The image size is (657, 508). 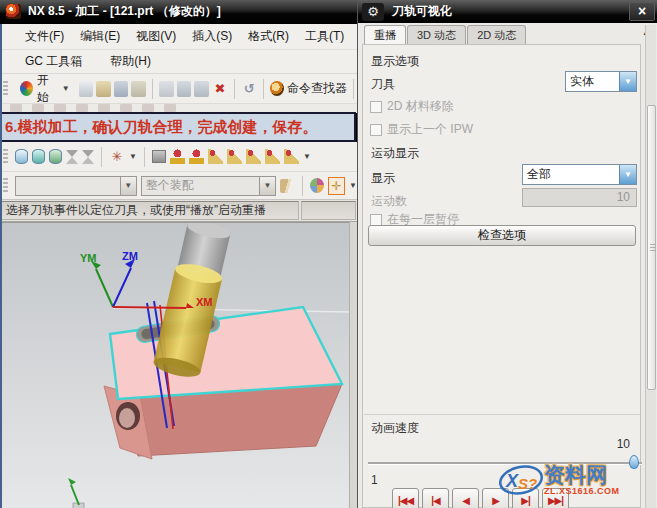 I want to click on panel-splitter, so click(x=353, y=365).